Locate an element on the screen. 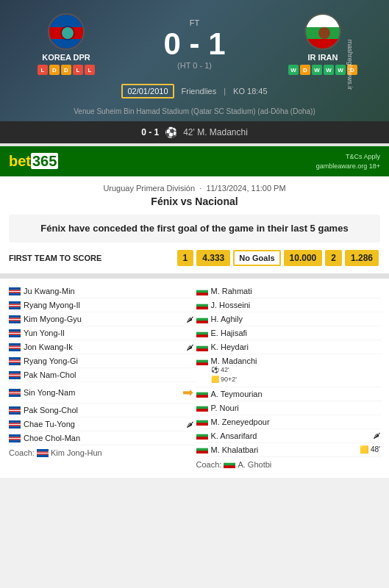 The image size is (389, 588). player-row: E. Hajisafi is located at coordinates (288, 334).